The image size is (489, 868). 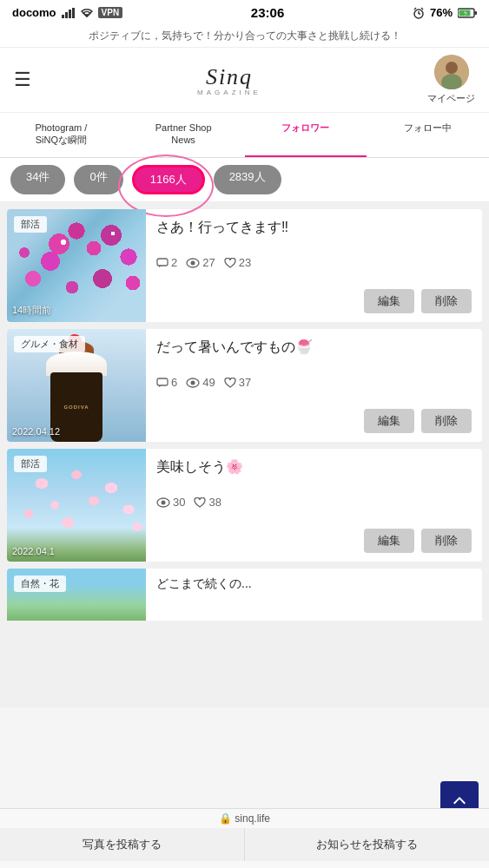 I want to click on post-title-2: だって暑いんですもの🍧, so click(x=314, y=347).